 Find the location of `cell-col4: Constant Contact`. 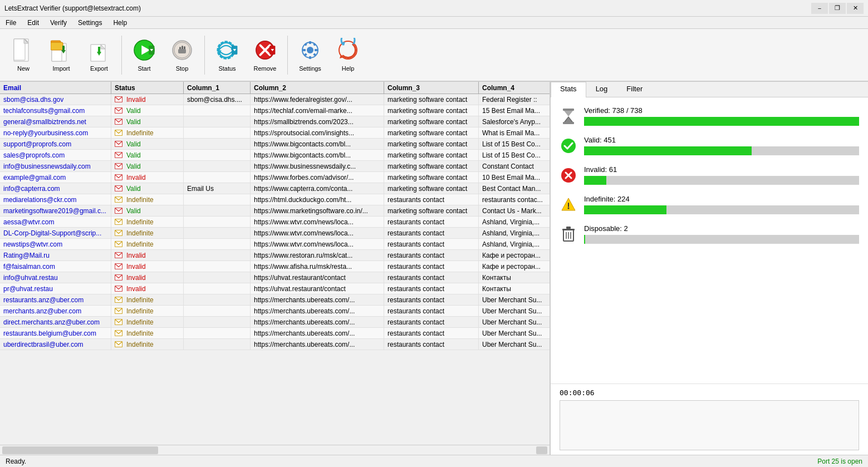

cell-col4: Constant Contact is located at coordinates (514, 166).